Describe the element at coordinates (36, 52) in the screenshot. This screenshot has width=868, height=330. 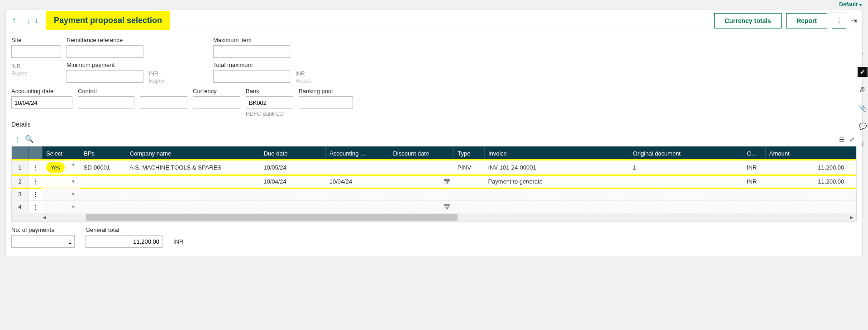
I see `site-input` at that location.